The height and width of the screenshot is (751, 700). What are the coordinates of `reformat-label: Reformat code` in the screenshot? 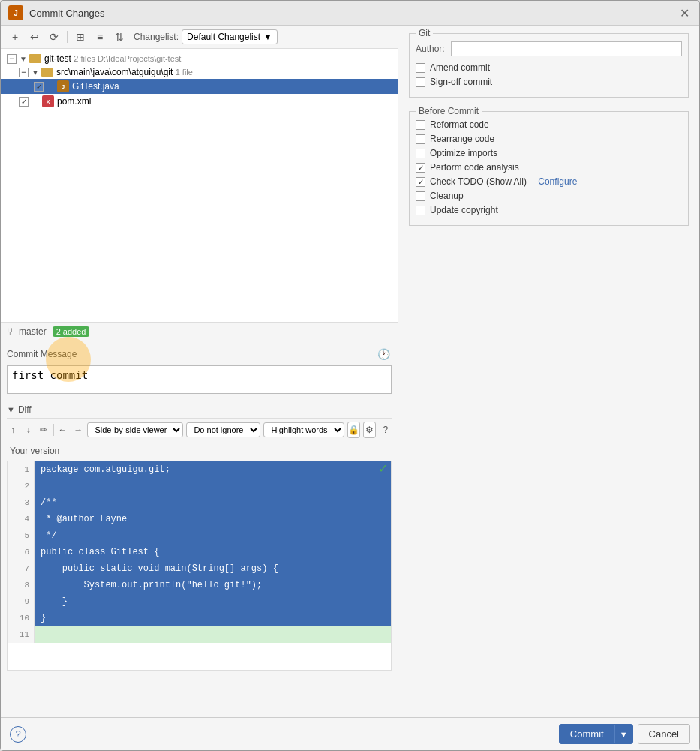 It's located at (459, 125).